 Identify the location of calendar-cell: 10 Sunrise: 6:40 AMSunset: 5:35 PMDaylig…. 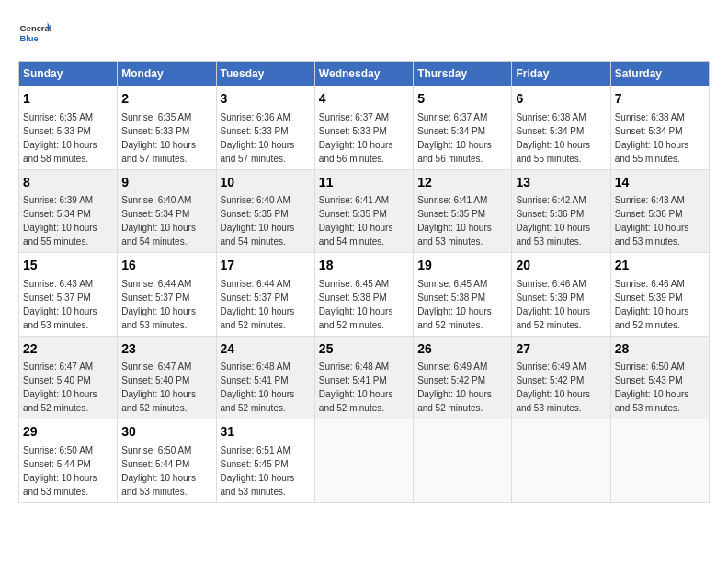
(265, 212).